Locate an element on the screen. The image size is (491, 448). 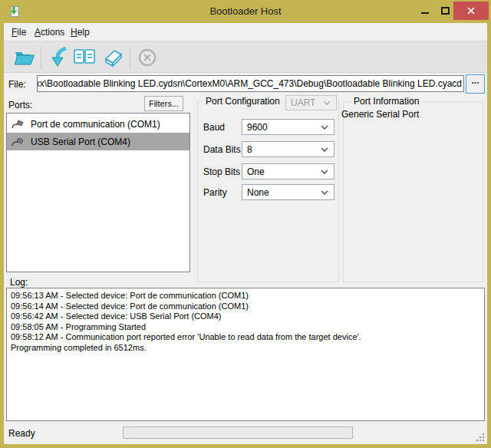
log-line: 09:56:42 AM - Selected device: USB Seria… is located at coordinates (246, 317).